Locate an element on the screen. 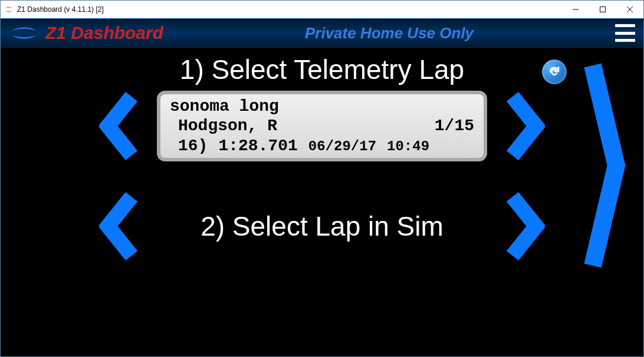  lap-number: 16) is located at coordinates (193, 146).